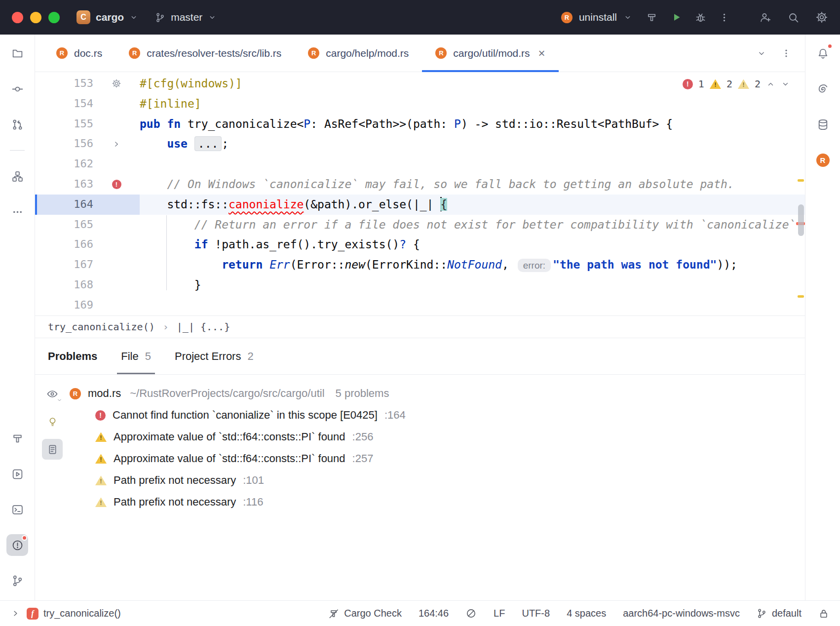 Image resolution: width=840 pixels, height=626 pixels. I want to click on editor-line-155: 155pub fn try_canonicalize<P: AsRef<Path…, so click(420, 124).